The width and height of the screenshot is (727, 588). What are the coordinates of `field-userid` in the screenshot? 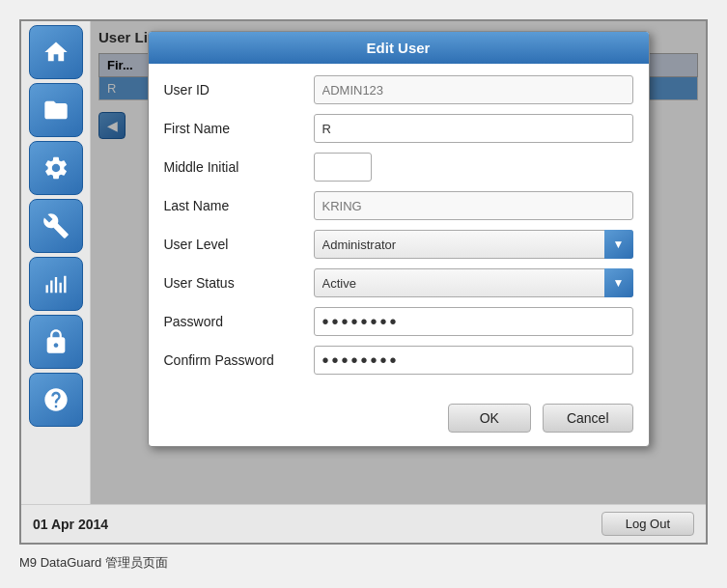 It's located at (473, 90).